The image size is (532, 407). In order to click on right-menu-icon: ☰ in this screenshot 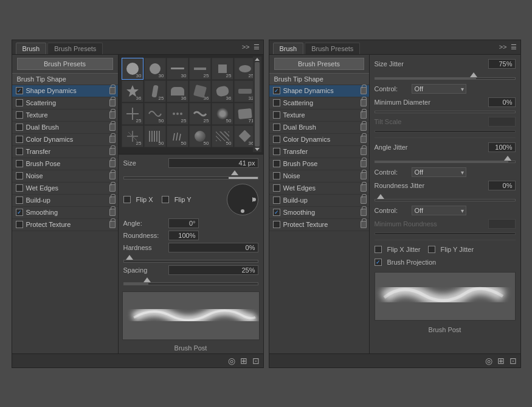, I will do `click(514, 47)`.